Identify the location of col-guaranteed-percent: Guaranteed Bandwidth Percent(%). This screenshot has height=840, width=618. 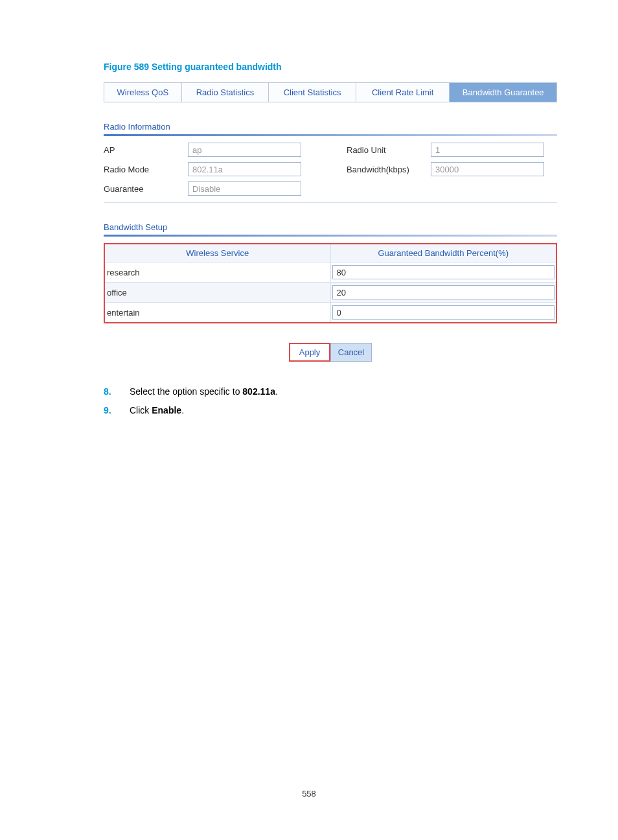
(443, 253).